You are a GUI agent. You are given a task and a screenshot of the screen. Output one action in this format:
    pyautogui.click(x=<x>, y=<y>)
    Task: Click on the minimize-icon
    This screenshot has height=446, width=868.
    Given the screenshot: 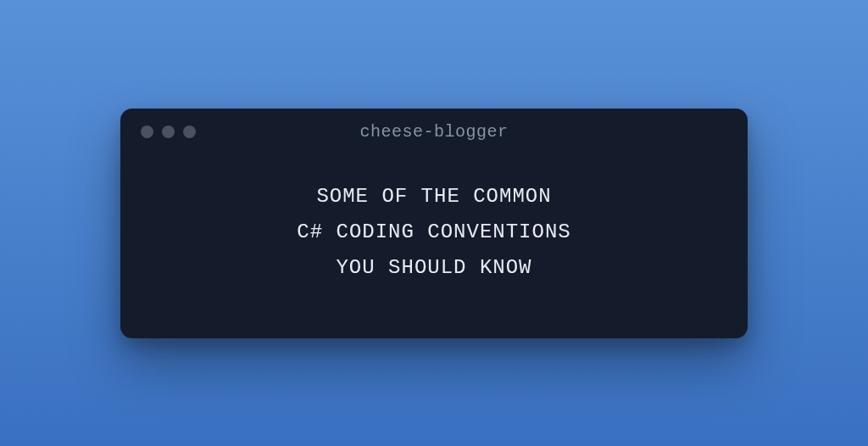 What is the action you would take?
    pyautogui.click(x=168, y=132)
    